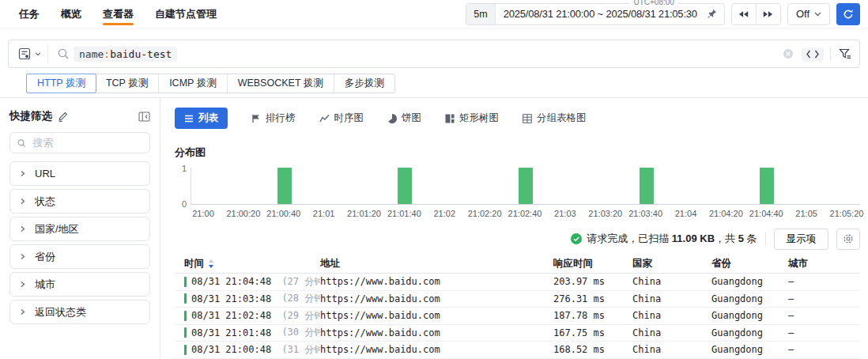 The image size is (868, 359). I want to click on probe-tab-多步拨测: 多步拨测, so click(364, 84).